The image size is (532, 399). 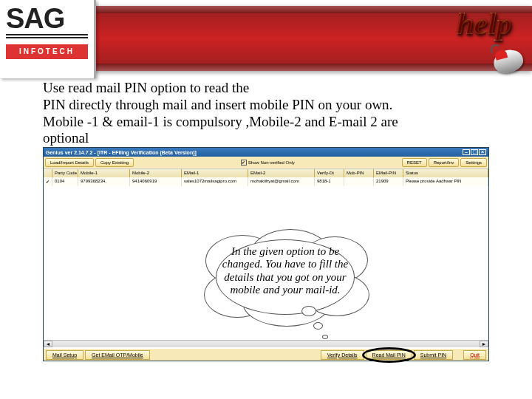 I want to click on toolbar-row1: Load/Import Details Copy Exisiting ✔ Sho…, so click(x=266, y=163).